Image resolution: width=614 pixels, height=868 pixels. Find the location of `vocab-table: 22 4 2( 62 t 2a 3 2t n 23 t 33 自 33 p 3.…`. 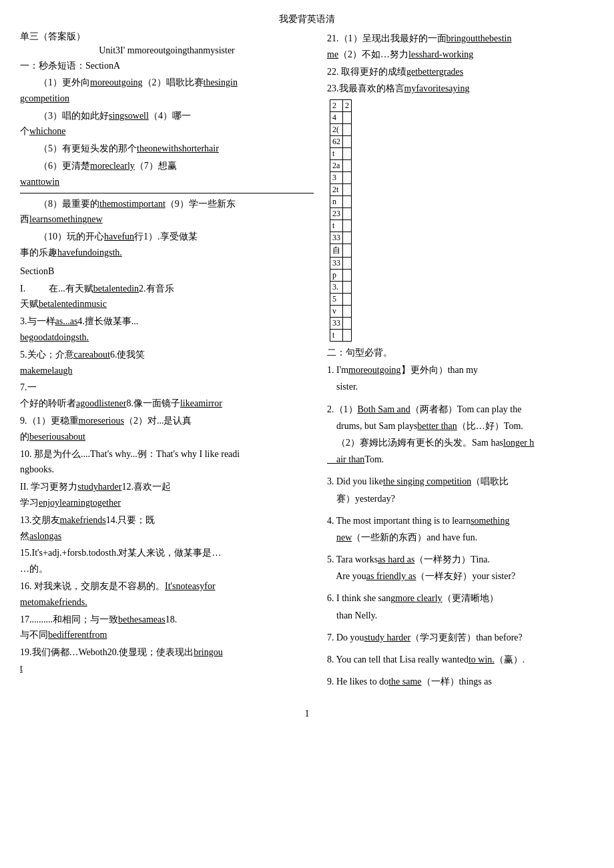

vocab-table: 22 4 2( 62 t 2a 3 2t n 23 t 33 自 33 p 3.… is located at coordinates (340, 220).